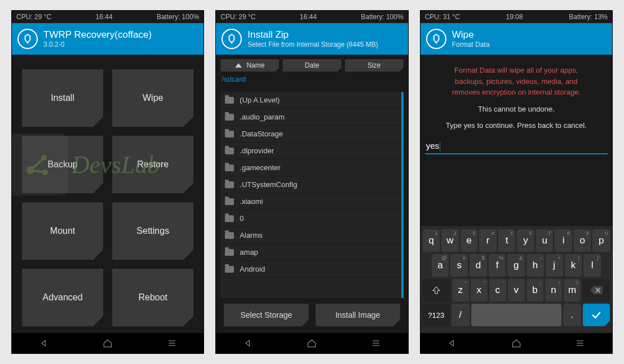  I want to click on sort-size-button: Size, so click(374, 65).